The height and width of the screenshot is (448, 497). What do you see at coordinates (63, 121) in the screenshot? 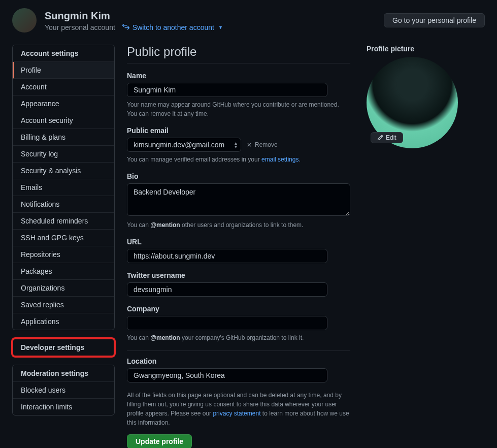
I see `sidebar-item-account-security: Account security` at bounding box center [63, 121].